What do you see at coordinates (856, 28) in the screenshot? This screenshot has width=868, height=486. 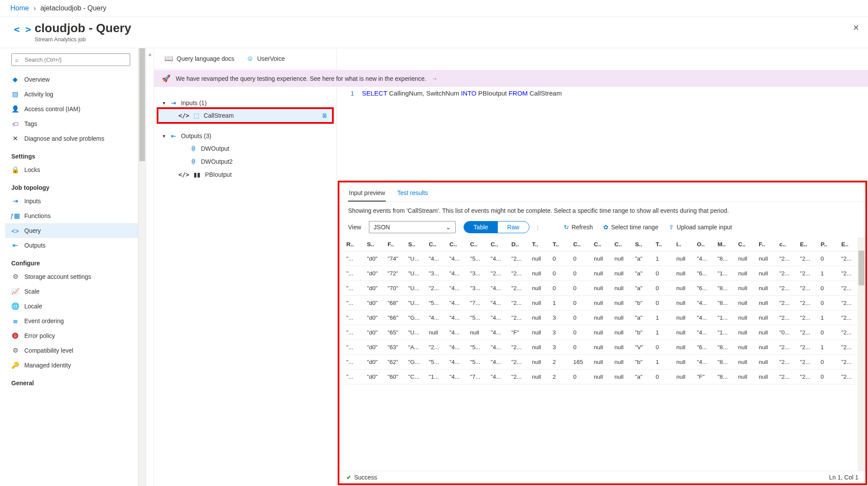 I see `close-icon: ✕` at bounding box center [856, 28].